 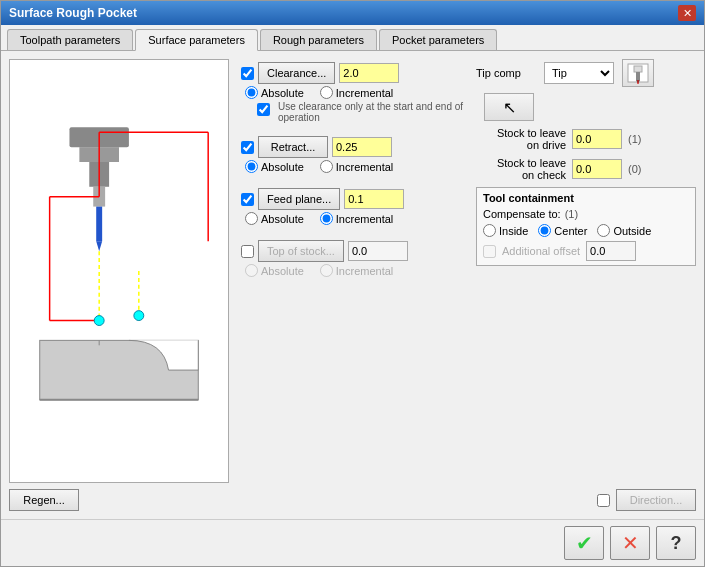 I want to click on feed-plane-incremental-radio: Incremental, so click(x=356, y=218).